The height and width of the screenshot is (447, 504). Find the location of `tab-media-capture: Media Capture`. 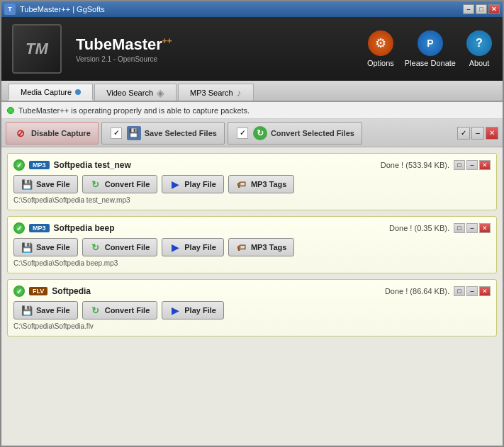

tab-media-capture: Media Capture is located at coordinates (51, 92).